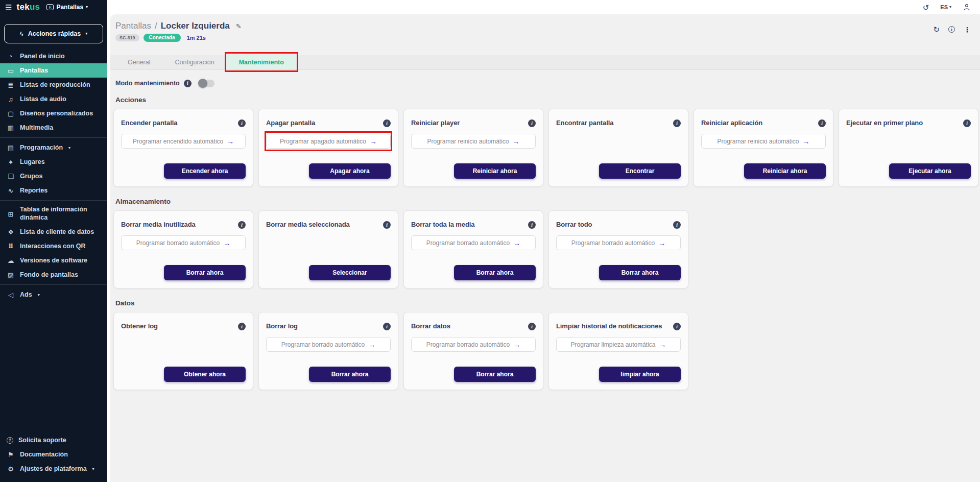 The image size is (980, 482). What do you see at coordinates (350, 273) in the screenshot?
I see `action-button: Seleccionar` at bounding box center [350, 273].